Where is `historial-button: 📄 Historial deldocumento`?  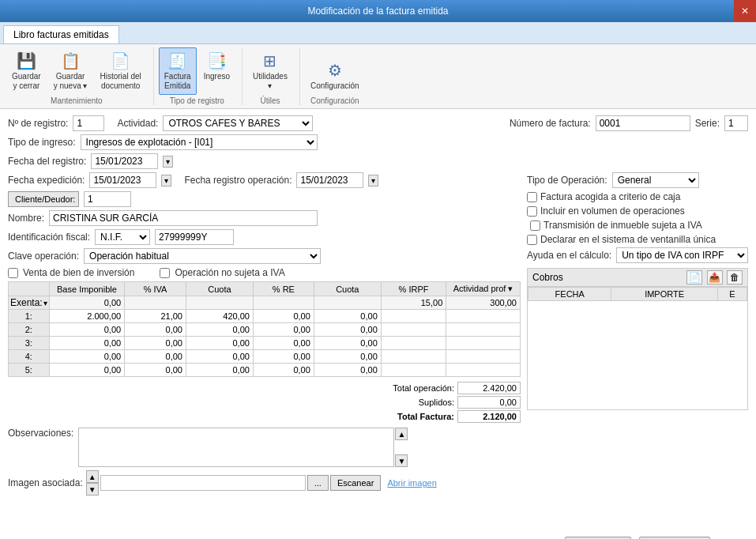 historial-button: 📄 Historial deldocumento is located at coordinates (121, 71).